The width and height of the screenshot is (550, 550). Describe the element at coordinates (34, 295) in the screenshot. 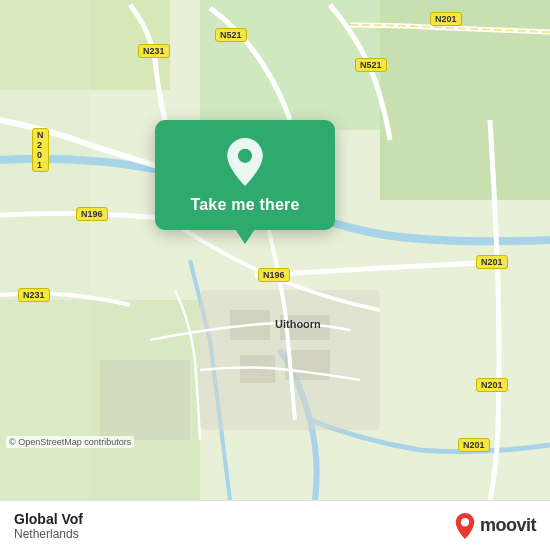

I see `road-badge-n231-mid: N231` at that location.